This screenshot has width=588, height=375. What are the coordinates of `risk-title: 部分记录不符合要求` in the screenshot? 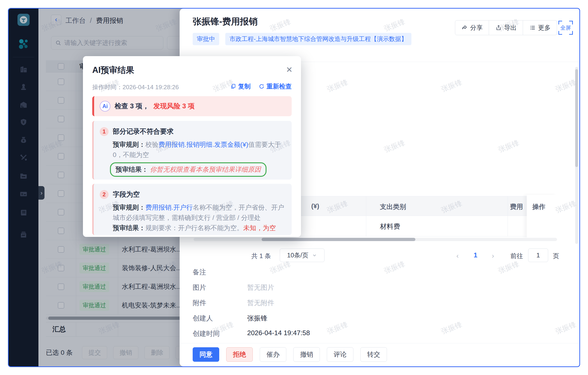 It's located at (143, 132).